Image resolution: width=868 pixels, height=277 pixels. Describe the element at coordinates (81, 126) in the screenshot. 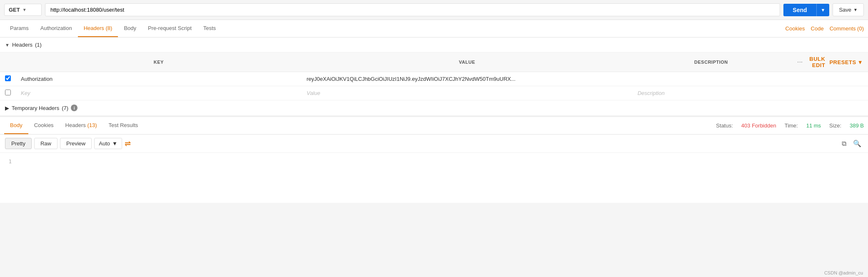

I see `rtab-headers: Headers (13)` at that location.